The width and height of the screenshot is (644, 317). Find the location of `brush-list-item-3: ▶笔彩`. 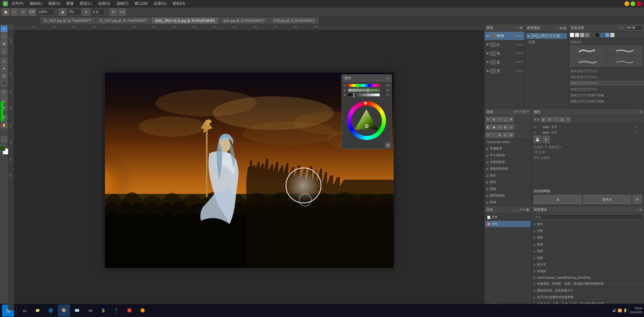

brush-list-item-3: ▶笔彩 is located at coordinates (588, 238).